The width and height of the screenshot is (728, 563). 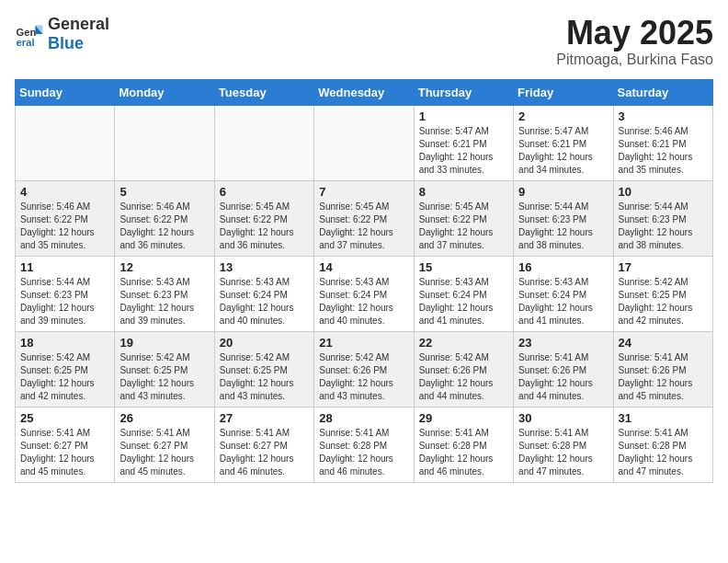 What do you see at coordinates (664, 267) in the screenshot?
I see `day-number: 17` at bounding box center [664, 267].